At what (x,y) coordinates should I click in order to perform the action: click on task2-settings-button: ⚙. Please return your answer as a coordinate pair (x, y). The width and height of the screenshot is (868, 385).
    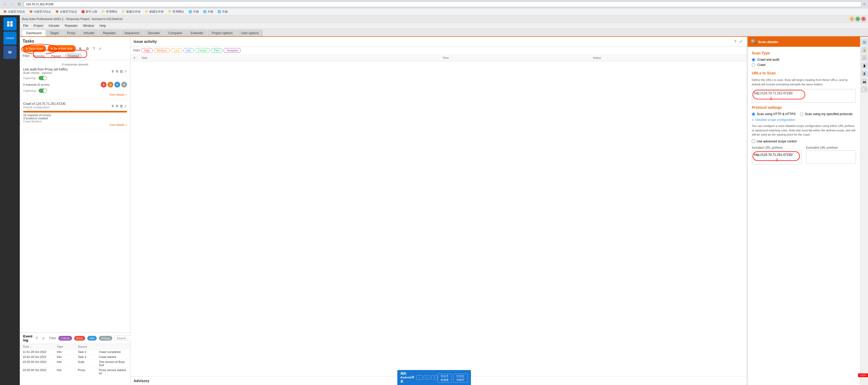
    Looking at the image, I should click on (117, 106).